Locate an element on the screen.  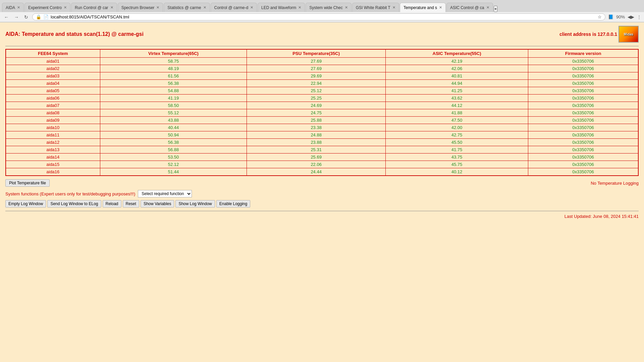
tab-spectrum-browser: Spectrum Browser ✕ is located at coordinates (141, 7).